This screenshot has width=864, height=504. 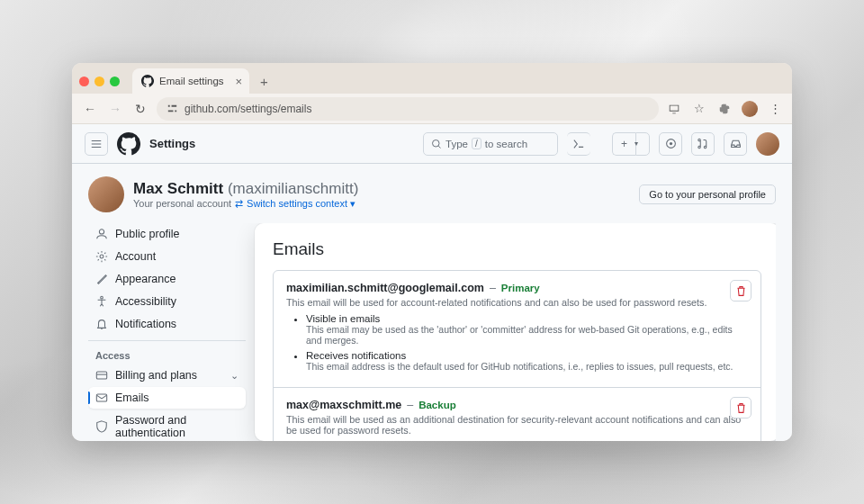 I want to click on pr-icon, so click(x=704, y=144).